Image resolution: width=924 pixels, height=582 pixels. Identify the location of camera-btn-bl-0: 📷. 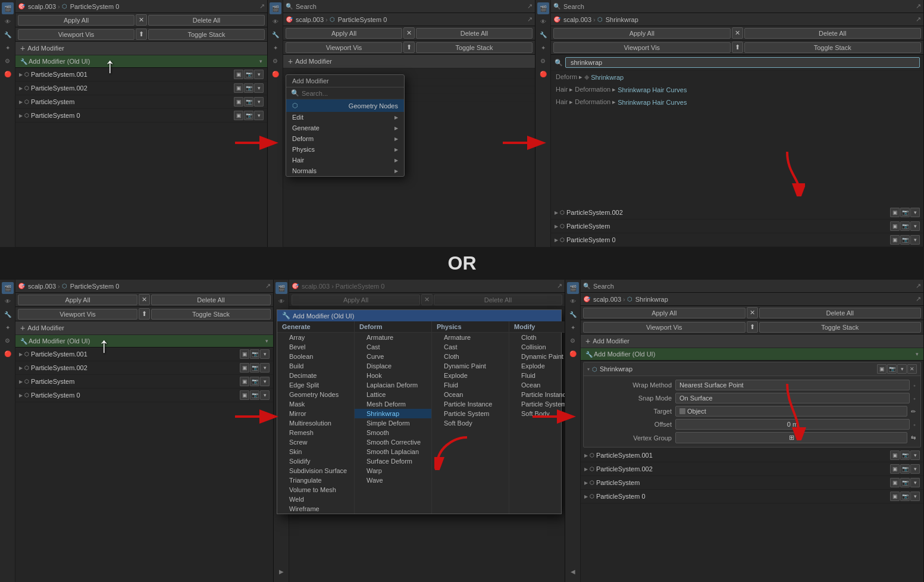
(255, 354).